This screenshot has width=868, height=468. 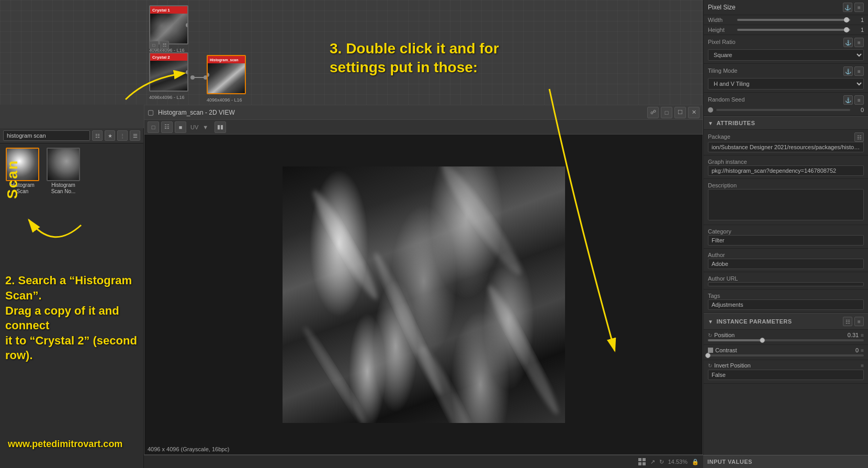 What do you see at coordinates (783, 110) in the screenshot?
I see `random-seed-track` at bounding box center [783, 110].